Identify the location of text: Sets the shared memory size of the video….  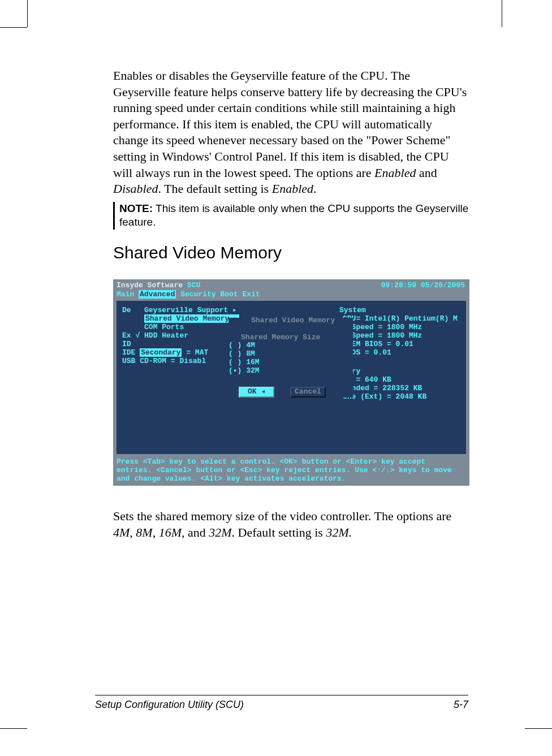
(282, 516).